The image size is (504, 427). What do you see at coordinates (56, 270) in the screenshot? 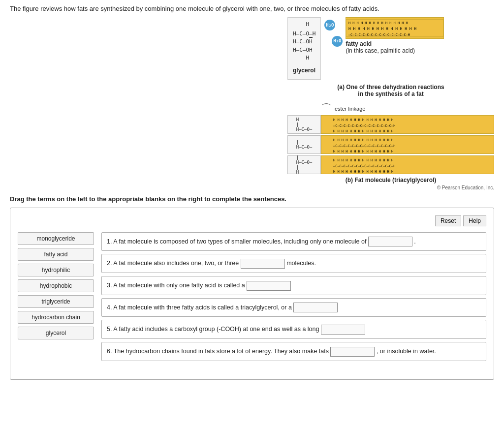
I see `term-hydrophilic: hydrophilic` at bounding box center [56, 270].